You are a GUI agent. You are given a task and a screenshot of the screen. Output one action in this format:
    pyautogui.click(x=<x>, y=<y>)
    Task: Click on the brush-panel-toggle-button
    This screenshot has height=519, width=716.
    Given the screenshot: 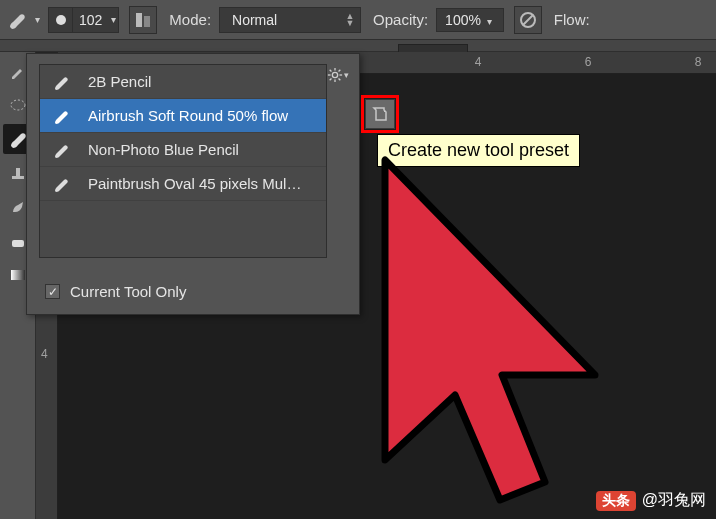 What is the action you would take?
    pyautogui.click(x=143, y=20)
    